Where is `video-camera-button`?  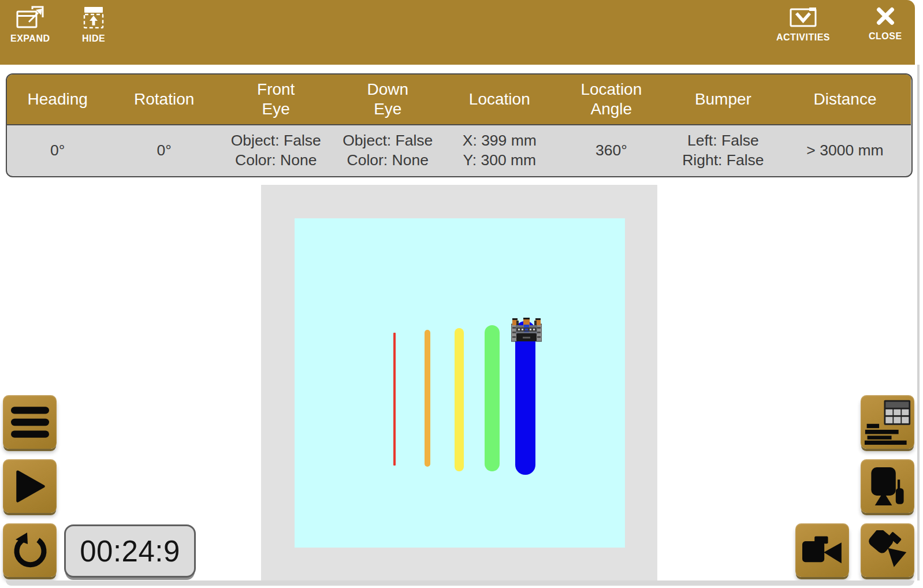
video-camera-button is located at coordinates (822, 550).